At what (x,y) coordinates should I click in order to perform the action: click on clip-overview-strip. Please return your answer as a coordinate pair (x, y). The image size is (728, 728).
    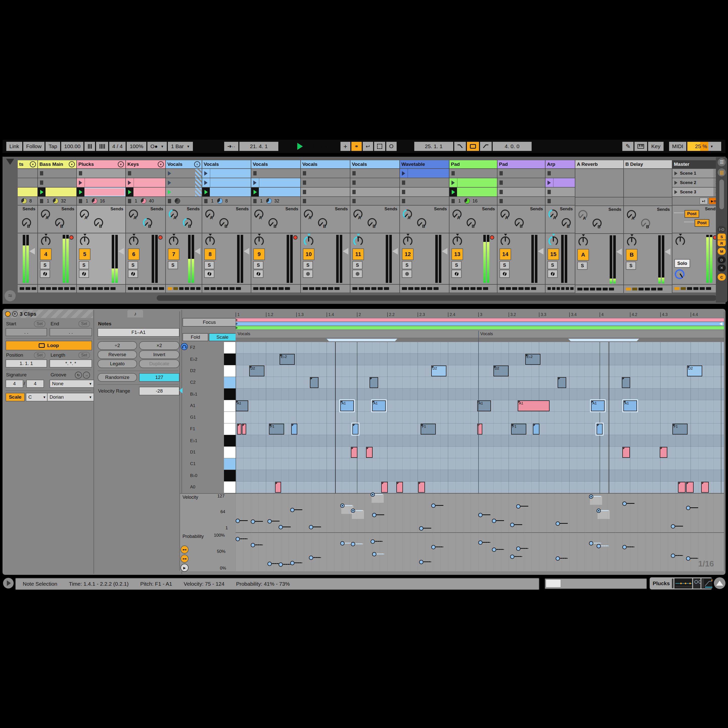
    Looking at the image, I should click on (596, 584).